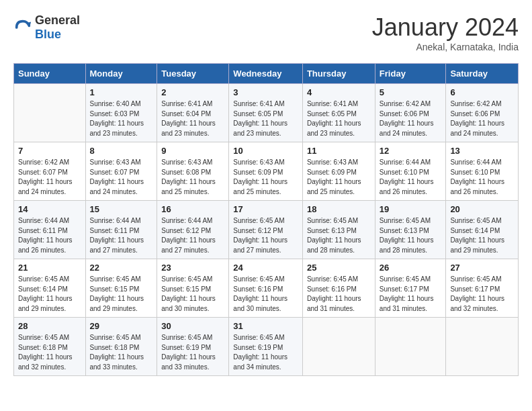 The height and width of the screenshot is (411, 532). Describe the element at coordinates (266, 230) in the screenshot. I see `week-row-2: 14Sunrise: 6:44 AMSunset: 6:11 PMDayligh…` at that location.